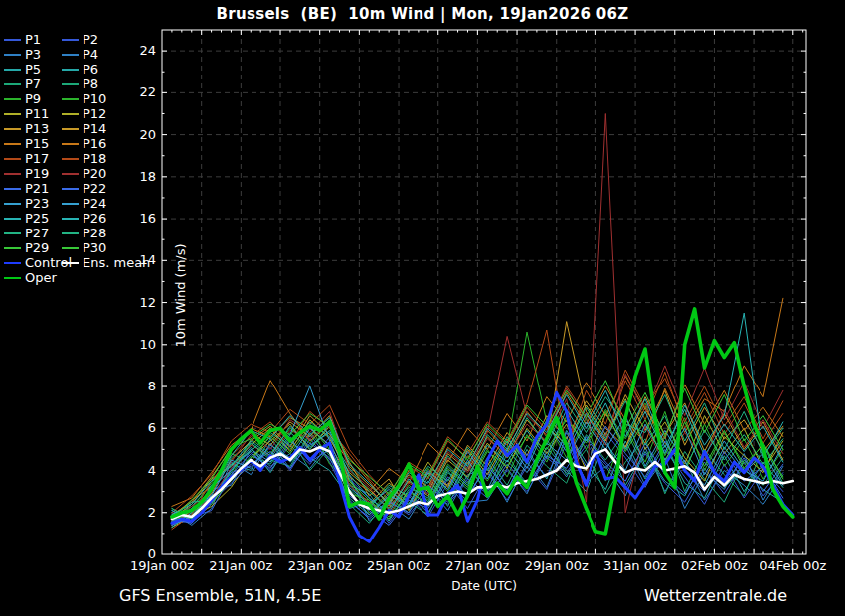 The image size is (845, 616). What do you see at coordinates (137, 219) in the screenshot?
I see `y-tick-label: 16` at bounding box center [137, 219].